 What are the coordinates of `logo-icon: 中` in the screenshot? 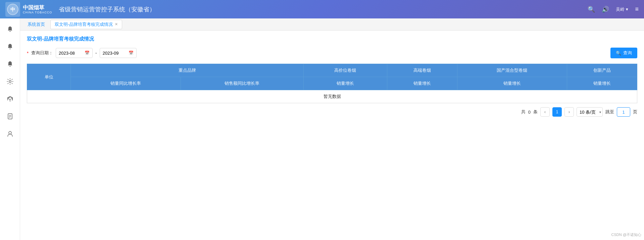 It's located at (13, 9).